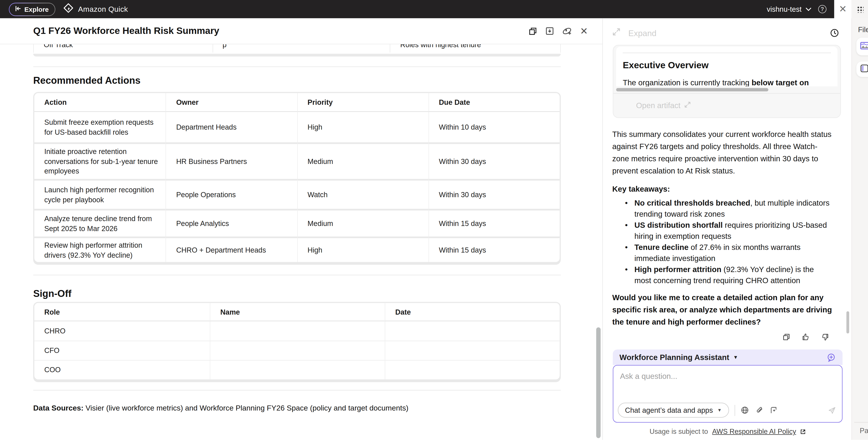 This screenshot has height=440, width=868. What do you see at coordinates (297, 312) in the screenshot?
I see `table-header-row: Role Name Date` at bounding box center [297, 312].